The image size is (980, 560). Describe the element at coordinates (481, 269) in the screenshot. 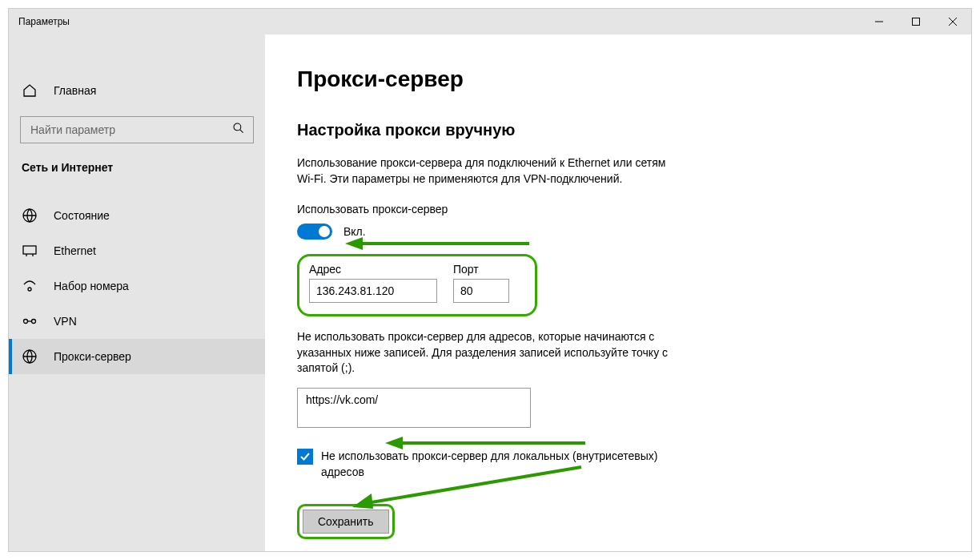

I see `port-label: Порт` at that location.